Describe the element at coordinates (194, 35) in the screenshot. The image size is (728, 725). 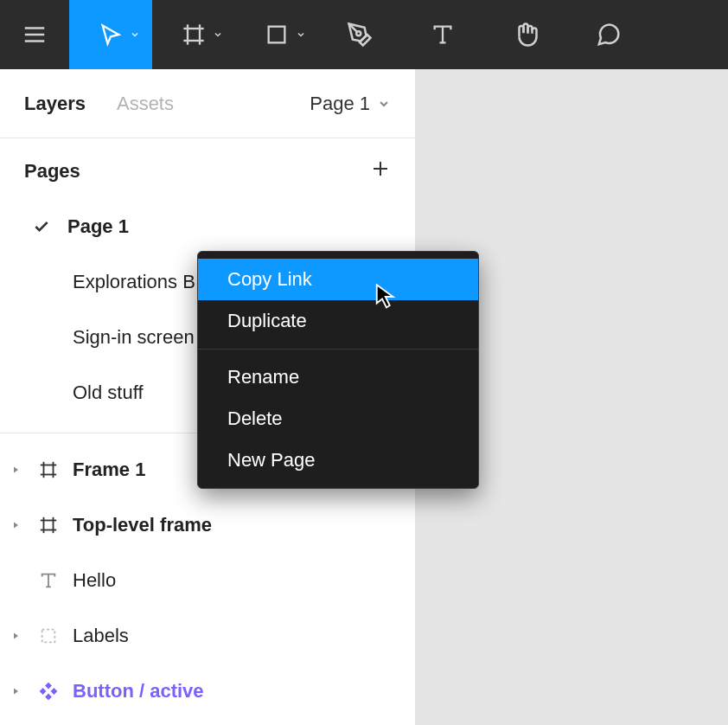
I see `frame-tool-icon` at that location.